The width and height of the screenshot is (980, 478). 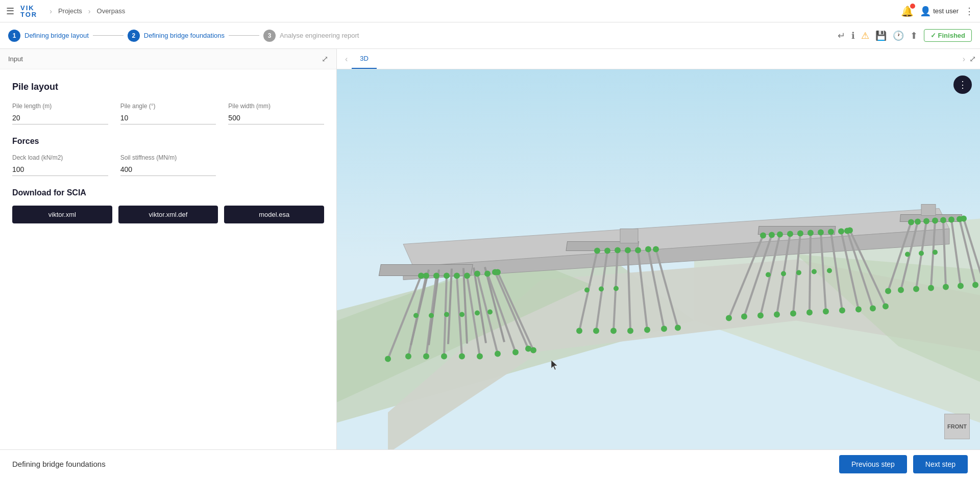 What do you see at coordinates (973, 59) in the screenshot?
I see `view-expand-icon: ⤢` at bounding box center [973, 59].